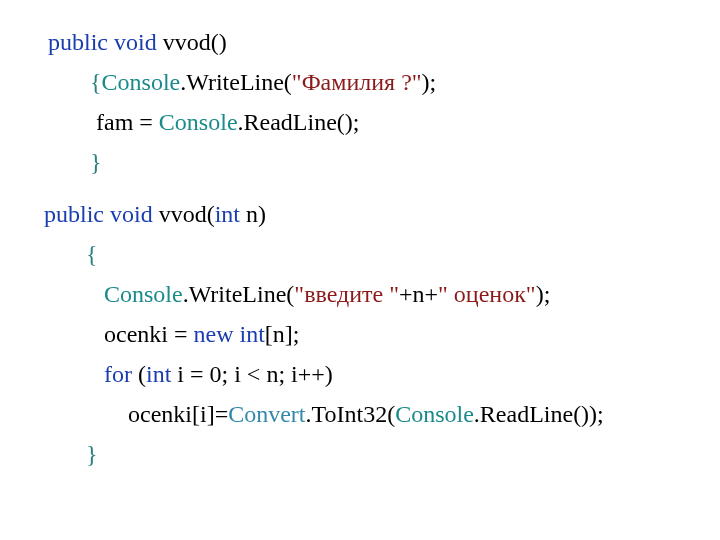 The width and height of the screenshot is (720, 540). Describe the element at coordinates (384, 122) in the screenshot. I see `code-line: fam = Console.ReadLine();` at that location.